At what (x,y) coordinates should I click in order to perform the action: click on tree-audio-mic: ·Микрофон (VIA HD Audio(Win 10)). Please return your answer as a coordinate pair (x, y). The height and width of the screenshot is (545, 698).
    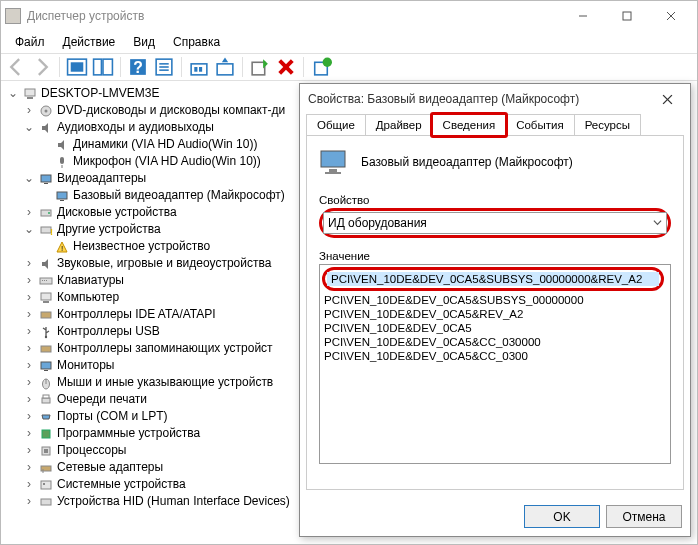
    Looking at the image, I should click on (170, 162).